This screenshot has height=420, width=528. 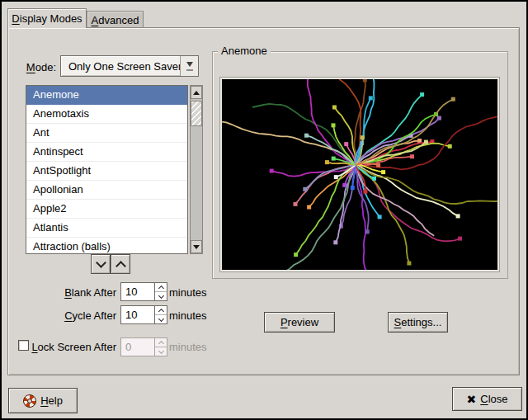 What do you see at coordinates (120, 264) in the screenshot?
I see `previous-saver-button` at bounding box center [120, 264].